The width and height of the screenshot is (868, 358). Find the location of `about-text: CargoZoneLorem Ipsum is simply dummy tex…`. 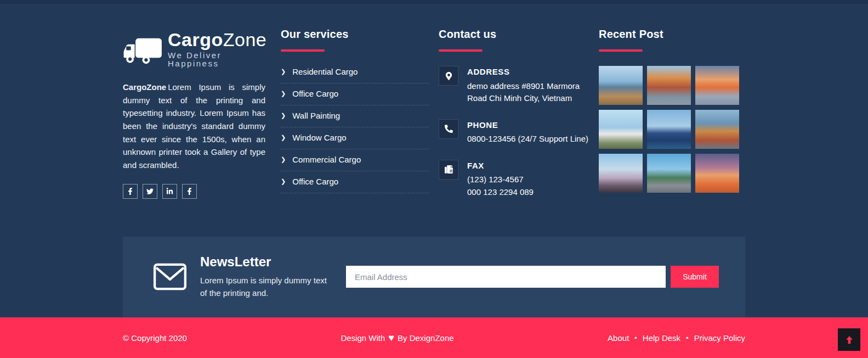

about-text: CargoZoneLorem Ipsum is simply dummy tex… is located at coordinates (194, 126).